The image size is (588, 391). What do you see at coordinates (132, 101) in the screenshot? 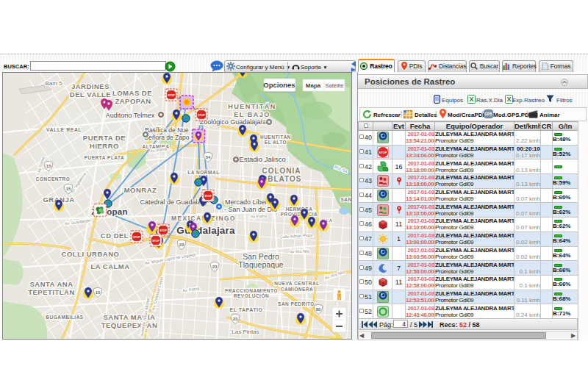
I see `svg-text: ZAPOPAN` at bounding box center [132, 101].